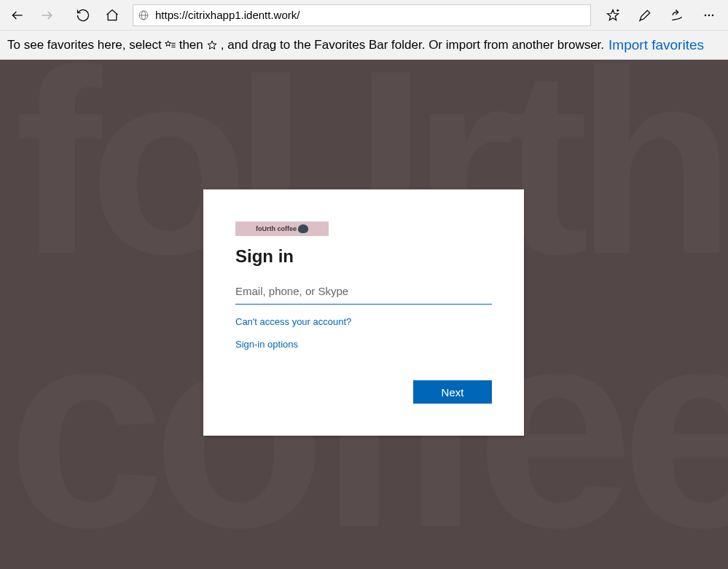 Image resolution: width=728 pixels, height=569 pixels. Describe the element at coordinates (453, 392) in the screenshot. I see `next-button: Next` at that location.